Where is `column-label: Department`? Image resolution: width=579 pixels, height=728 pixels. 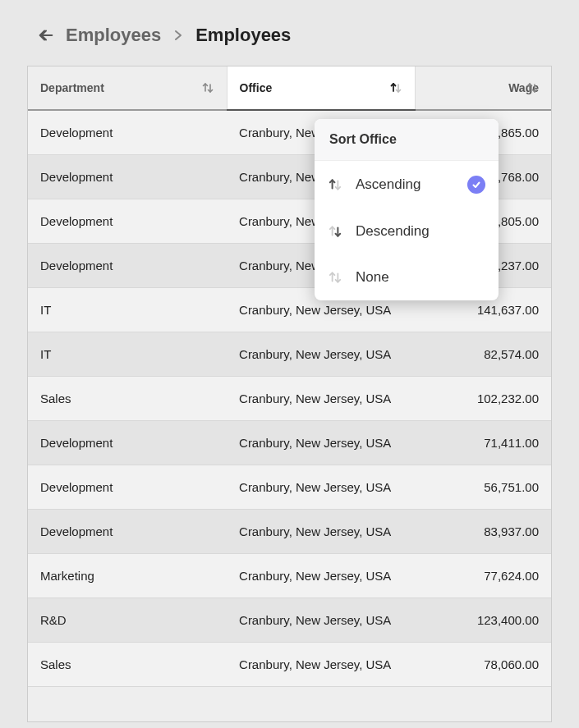 column-label: Department is located at coordinates (72, 88).